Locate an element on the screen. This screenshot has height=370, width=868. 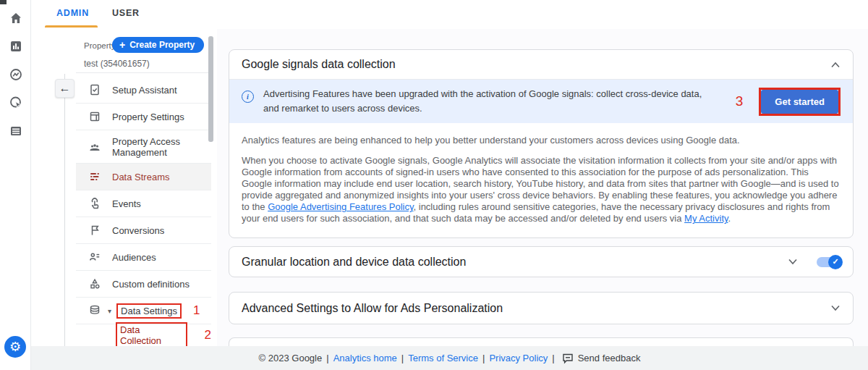
data-settings-database-icon is located at coordinates (95, 311).